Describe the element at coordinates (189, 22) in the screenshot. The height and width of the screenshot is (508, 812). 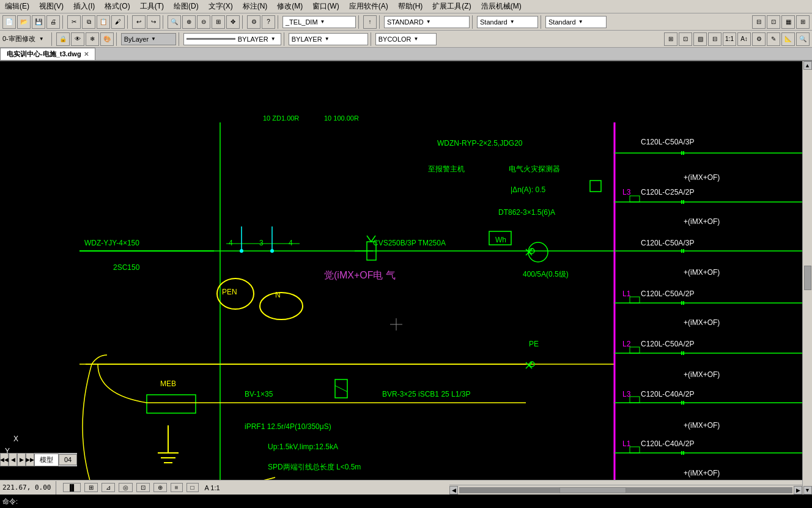
I see `zoom-window-btn: ⊕` at that location.